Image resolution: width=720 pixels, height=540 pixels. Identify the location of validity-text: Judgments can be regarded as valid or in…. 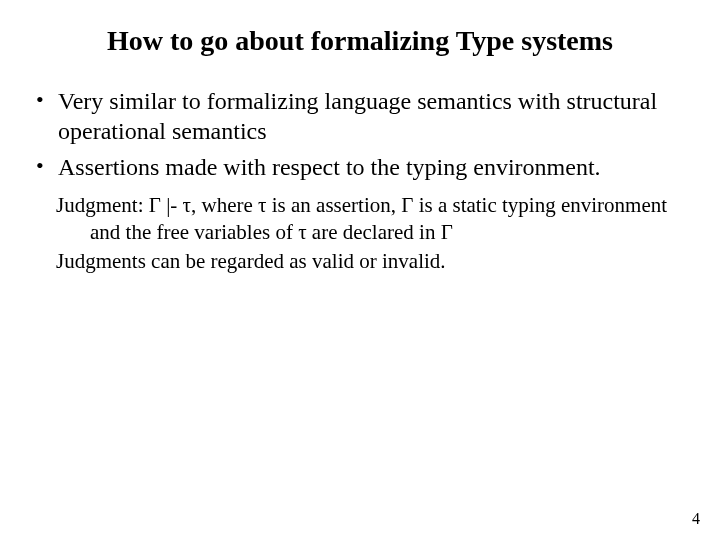
(374, 262).